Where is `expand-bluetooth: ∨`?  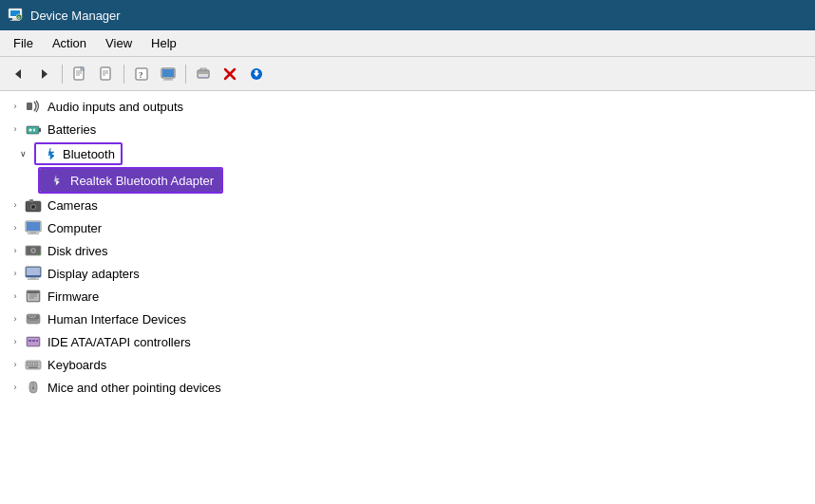 expand-bluetooth: ∨ is located at coordinates (23, 154).